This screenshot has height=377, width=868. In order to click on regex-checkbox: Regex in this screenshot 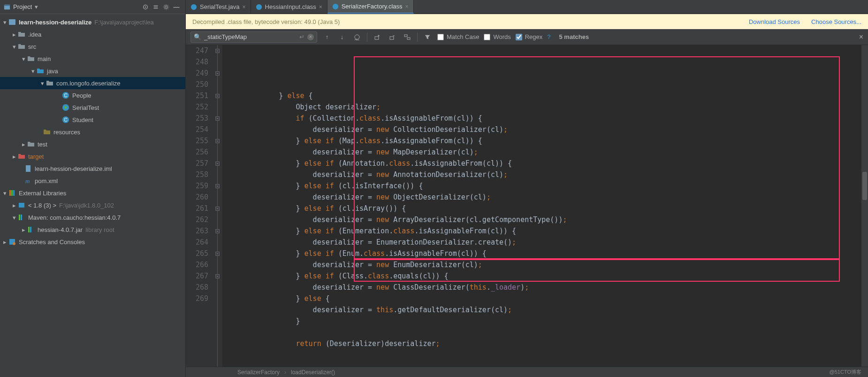, I will do `click(529, 37)`.